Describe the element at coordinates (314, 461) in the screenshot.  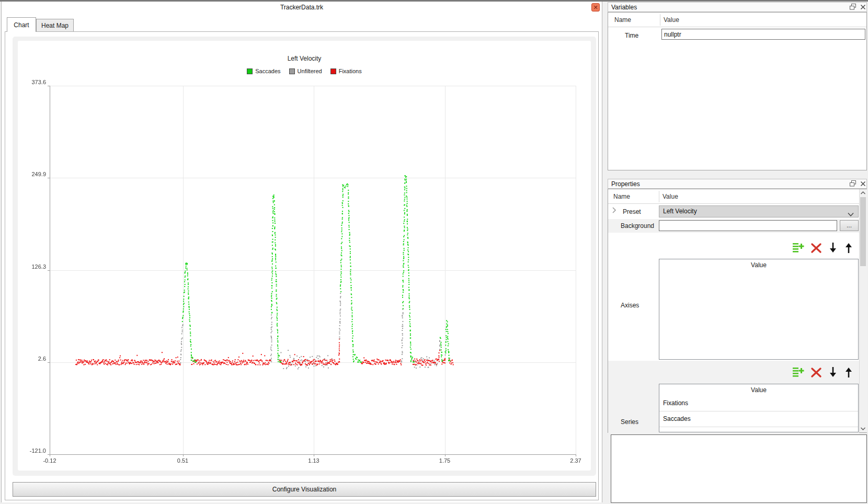
I see `x-tick-label: 1.13` at that location.